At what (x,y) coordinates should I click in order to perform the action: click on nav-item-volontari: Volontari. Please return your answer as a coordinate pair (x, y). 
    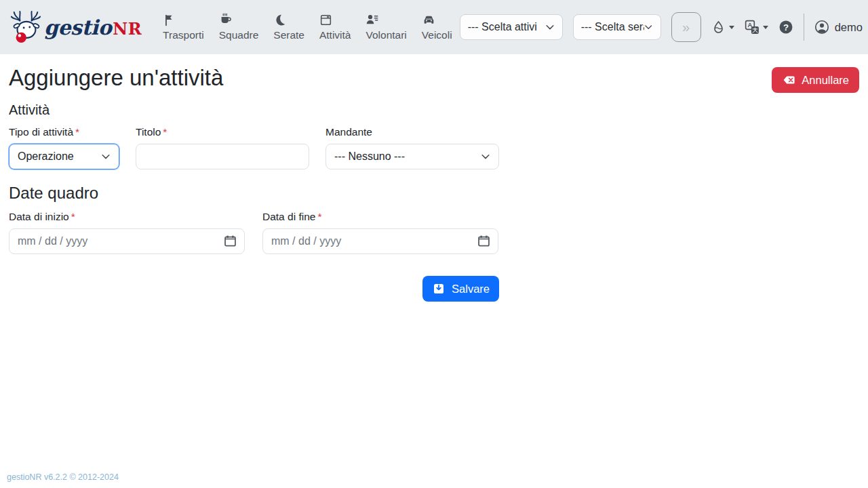
    Looking at the image, I should click on (386, 27).